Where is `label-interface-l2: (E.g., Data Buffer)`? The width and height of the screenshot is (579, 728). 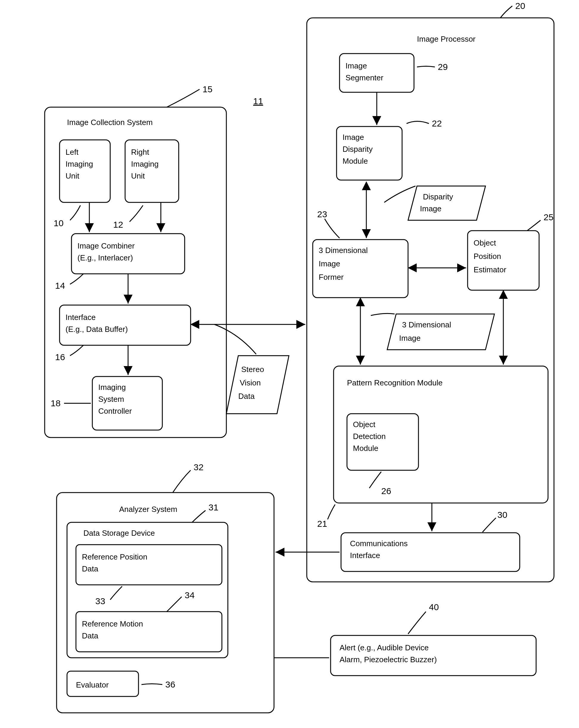 label-interface-l2: (E.g., Data Buffer) is located at coordinates (97, 329).